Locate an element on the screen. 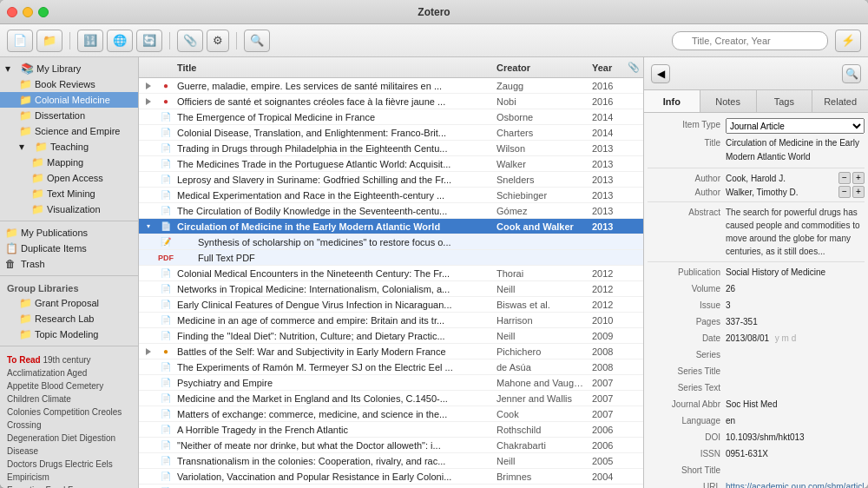  table-row: ● Battles of the Self: War and Subjectiv… is located at coordinates (391, 352).